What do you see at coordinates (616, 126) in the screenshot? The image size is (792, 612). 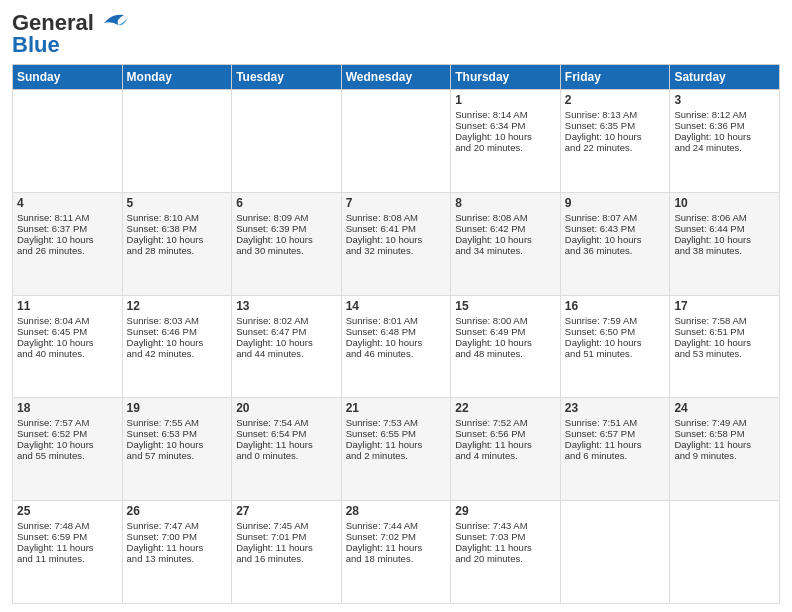 I see `day-info: Sunset: 6:35 PM` at bounding box center [616, 126].